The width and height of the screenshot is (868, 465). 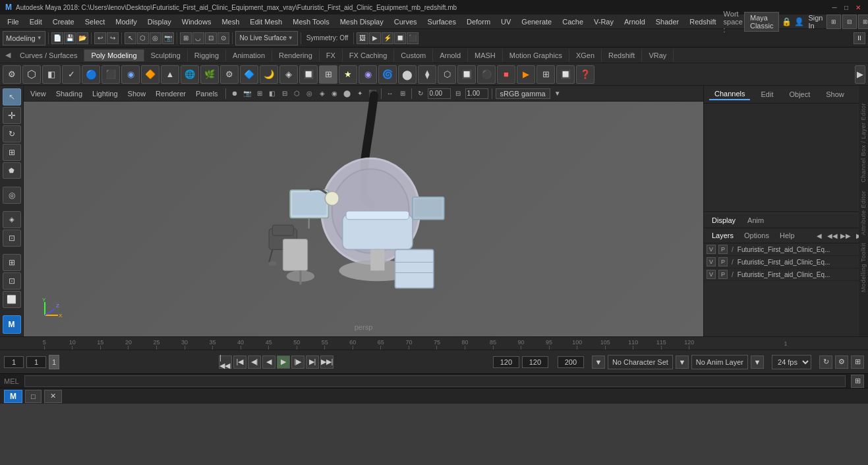 I want to click on side-tab-attribute-editor: Attribute Editor, so click(x=863, y=213).